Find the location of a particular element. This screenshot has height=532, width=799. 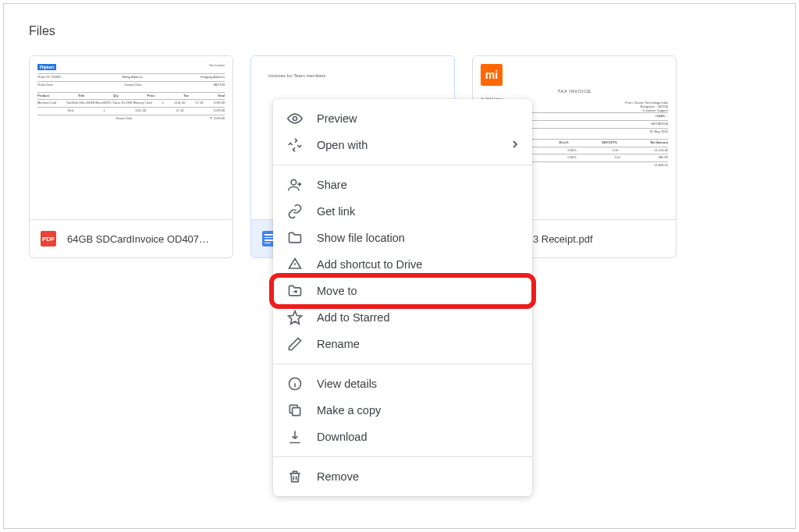

menu-label: Get link is located at coordinates (336, 211).